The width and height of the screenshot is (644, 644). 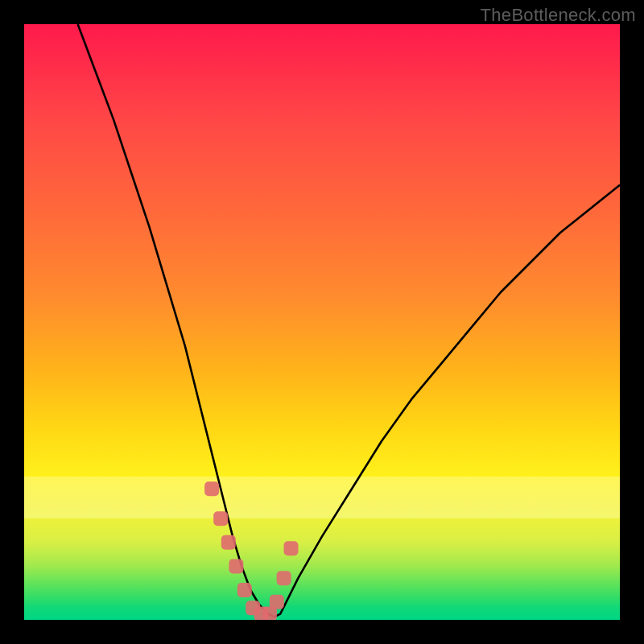 What do you see at coordinates (559, 15) in the screenshot?
I see `watermark-text: TheBottleneck.com` at bounding box center [559, 15].